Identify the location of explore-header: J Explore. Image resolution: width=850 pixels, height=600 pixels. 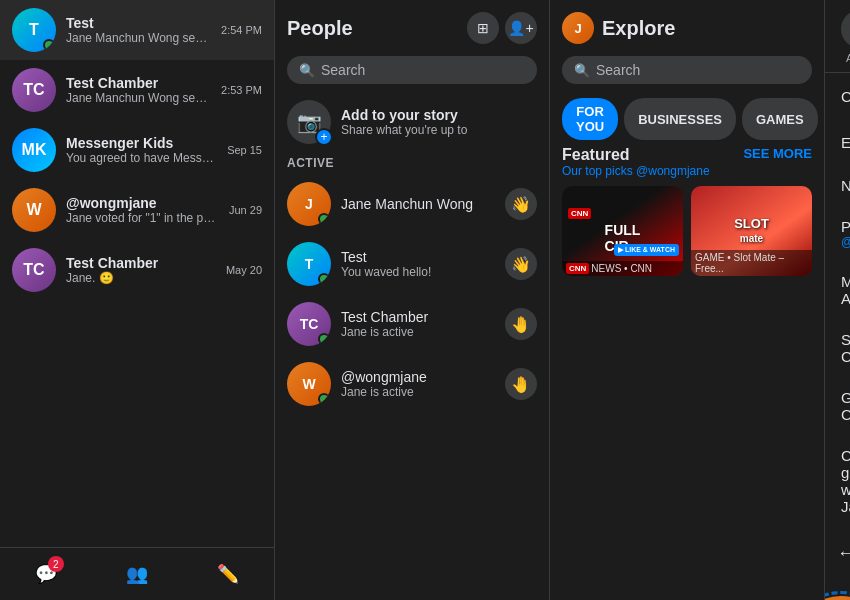
(687, 26).